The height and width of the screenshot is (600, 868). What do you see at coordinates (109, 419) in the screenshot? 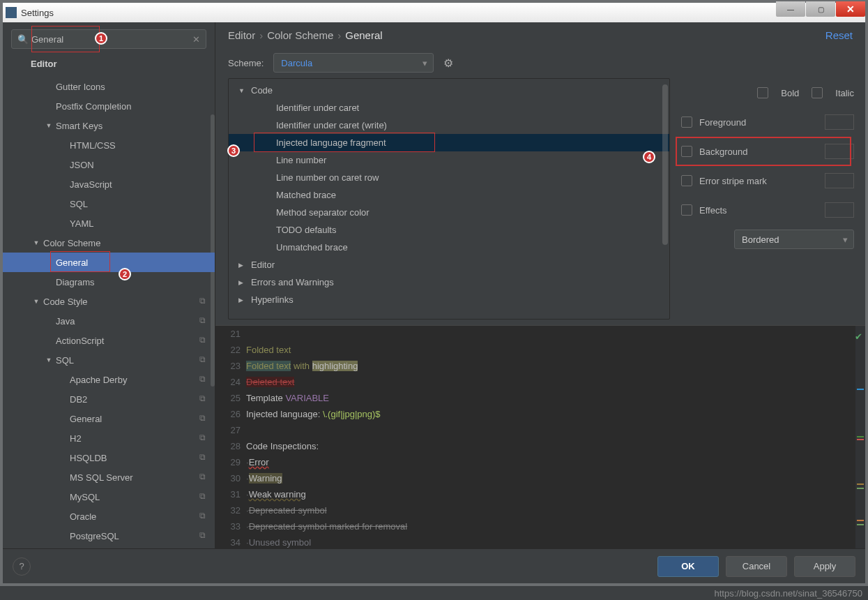
I see `sidebar-item: General⧉` at bounding box center [109, 419].